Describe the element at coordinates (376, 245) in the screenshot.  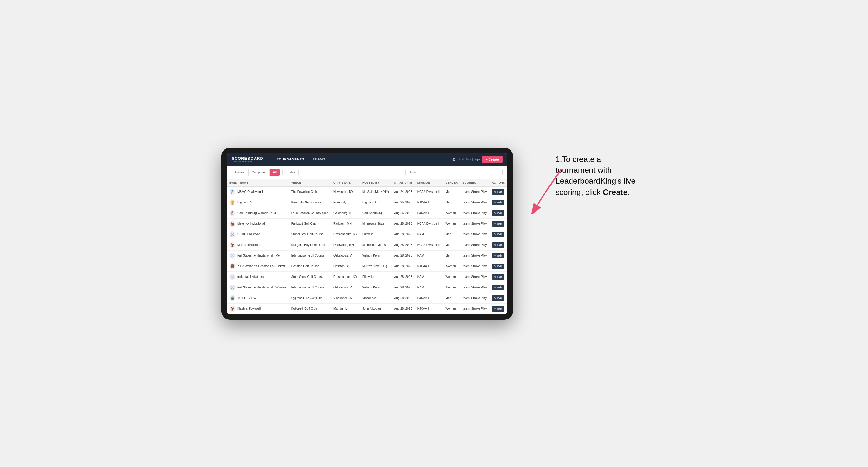
I see `cell-hosted-by: Minnesota-Morris` at that location.